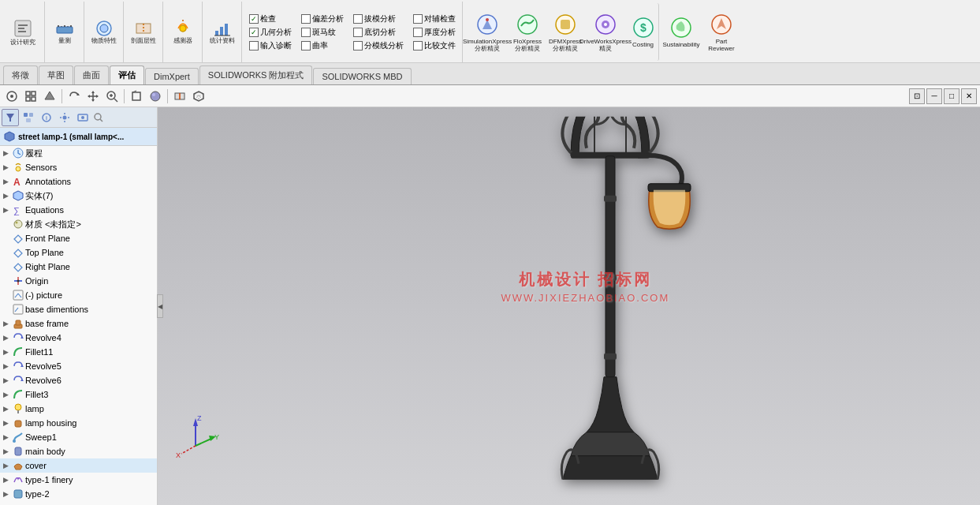 This screenshot has width=980, height=505. I want to click on tab-caotu: 草图, so click(56, 75).